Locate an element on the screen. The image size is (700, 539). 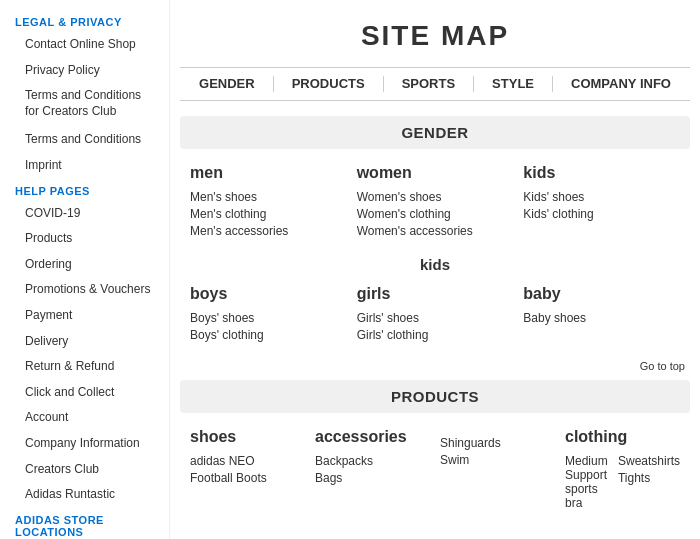
sidebar-item-imprint: Imprint is located at coordinates (84, 166).